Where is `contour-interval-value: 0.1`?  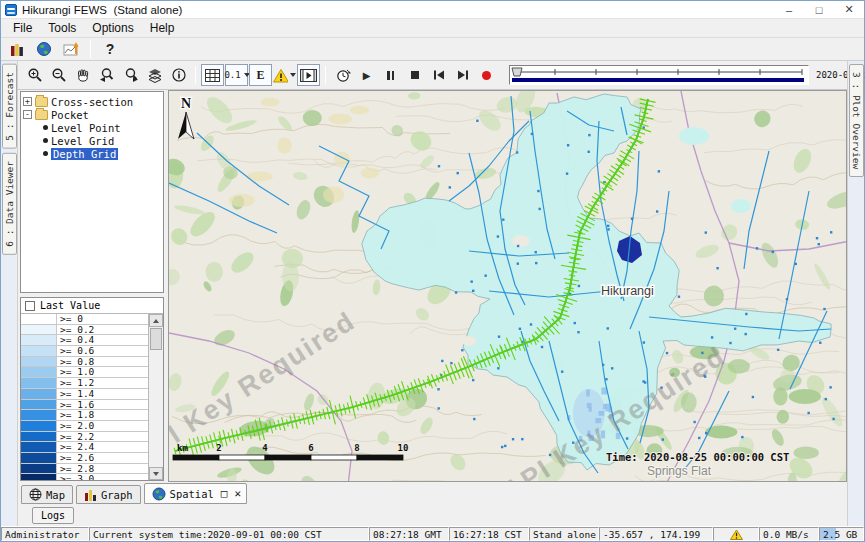 contour-interval-value: 0.1 is located at coordinates (232, 75).